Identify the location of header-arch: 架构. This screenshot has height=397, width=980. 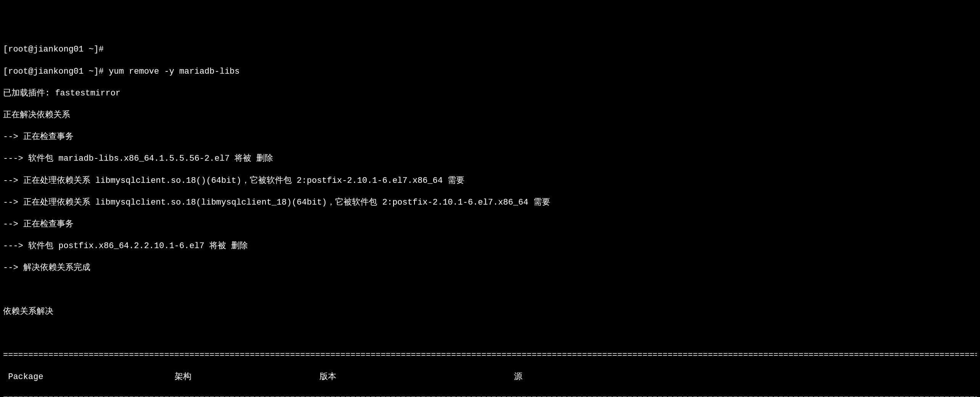
(247, 377).